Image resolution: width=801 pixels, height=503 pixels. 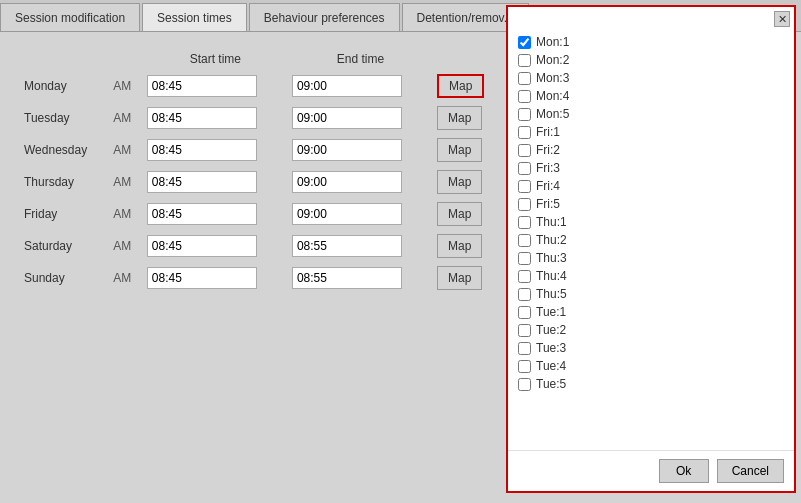 What do you see at coordinates (551, 366) in the screenshot?
I see `checkbox-label-tue4: Tue:4` at bounding box center [551, 366].